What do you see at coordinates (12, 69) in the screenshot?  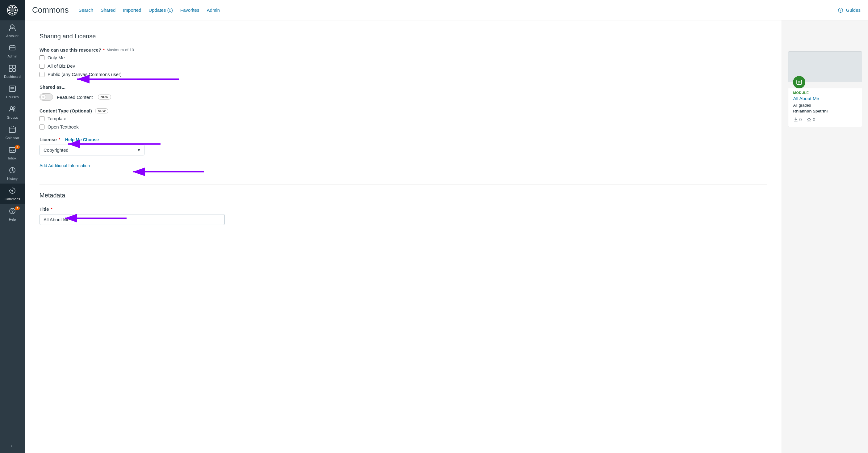 I see `dashboard-icon` at bounding box center [12, 69].